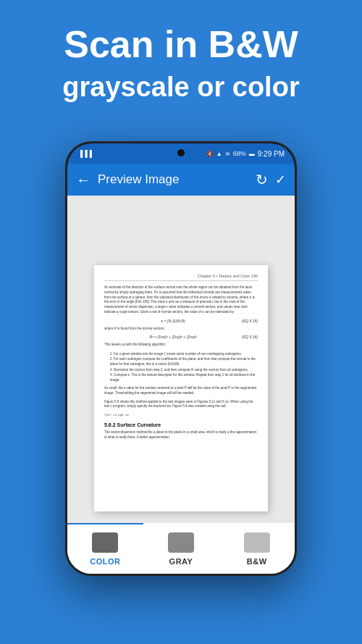  Describe the element at coordinates (245, 154) in the screenshot. I see `status-right: 🔇 ▲ ≋ 68% ▬ 9:29 PM` at that location.